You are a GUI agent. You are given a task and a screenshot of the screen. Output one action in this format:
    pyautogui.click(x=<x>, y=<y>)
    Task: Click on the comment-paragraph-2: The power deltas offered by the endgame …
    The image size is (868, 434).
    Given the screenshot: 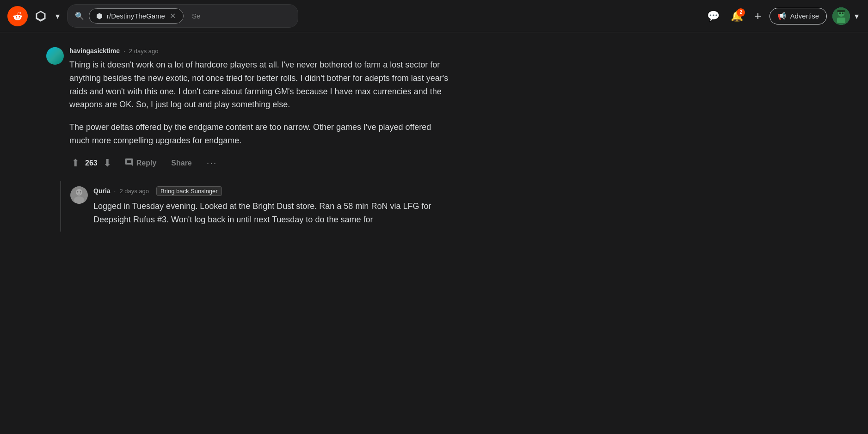 What is the action you would take?
    pyautogui.click(x=261, y=134)
    